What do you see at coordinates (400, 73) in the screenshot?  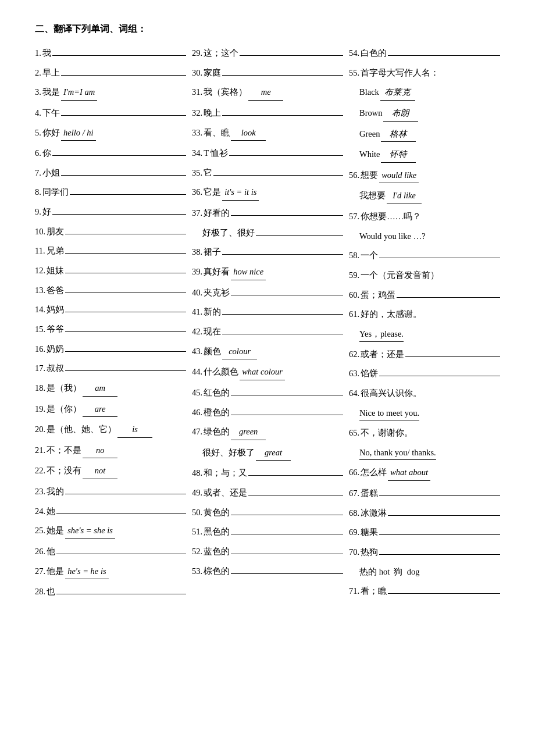 I see `item-label: 首字母大写作人名：` at bounding box center [400, 73].